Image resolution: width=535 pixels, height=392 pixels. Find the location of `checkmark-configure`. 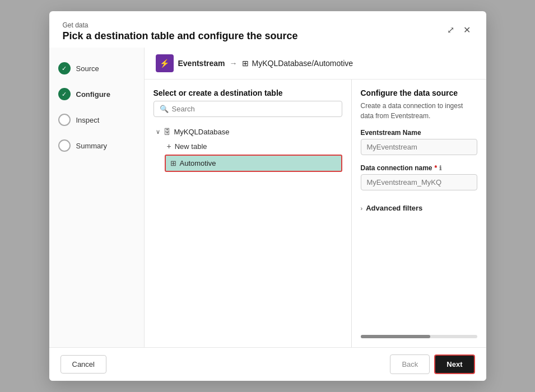

checkmark-configure is located at coordinates (64, 94).